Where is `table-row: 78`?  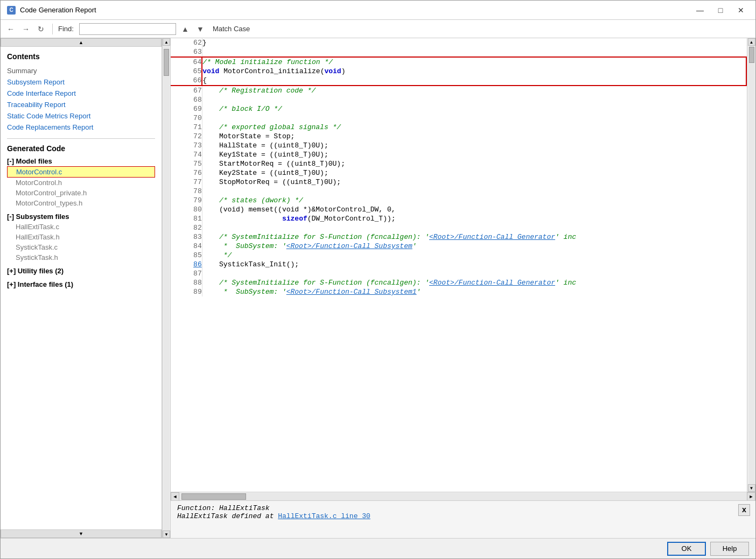
table-row: 78 is located at coordinates (459, 192).